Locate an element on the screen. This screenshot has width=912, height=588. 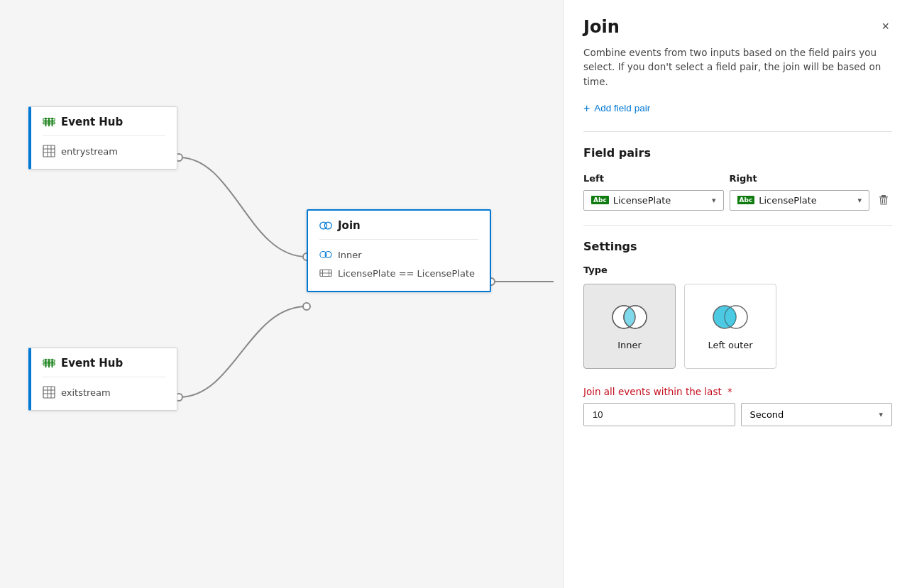
right-column-label: Right is located at coordinates (744, 179).